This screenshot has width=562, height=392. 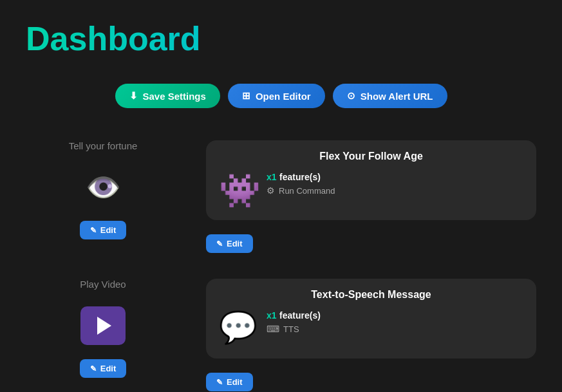 What do you see at coordinates (371, 191) in the screenshot?
I see `flex-follow-content: 👾 x1 feature(s) ⚙ Run Command` at bounding box center [371, 191].